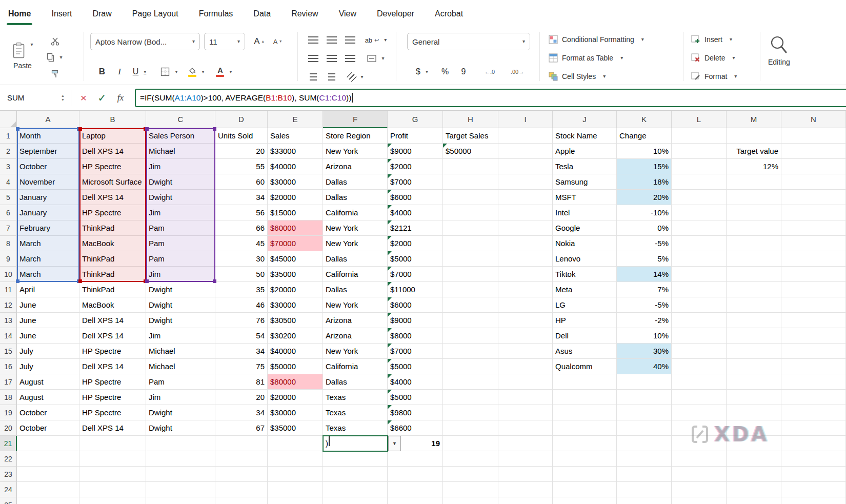 This screenshot has width=846, height=504. What do you see at coordinates (585, 336) in the screenshot?
I see `cell-j14: Dell` at bounding box center [585, 336].